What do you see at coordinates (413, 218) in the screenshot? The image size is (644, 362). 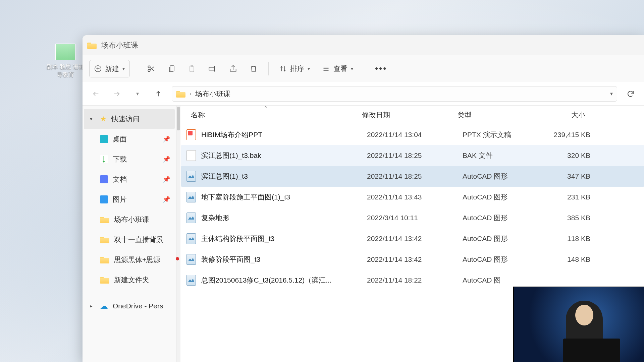 I see `file-row: 复杂地形2022/3/14 10:11AutoCAD 图形385 KB` at bounding box center [413, 218].